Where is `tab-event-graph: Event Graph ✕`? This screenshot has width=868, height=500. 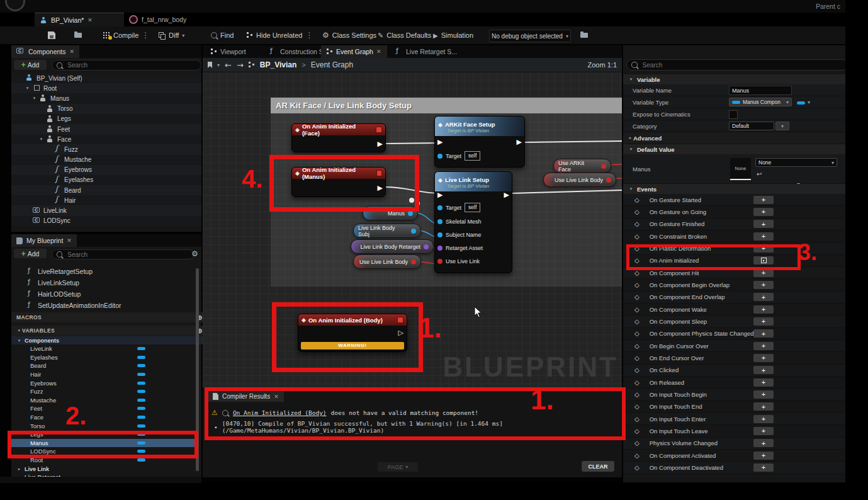 tab-event-graph: Event Graph ✕ is located at coordinates (354, 52).